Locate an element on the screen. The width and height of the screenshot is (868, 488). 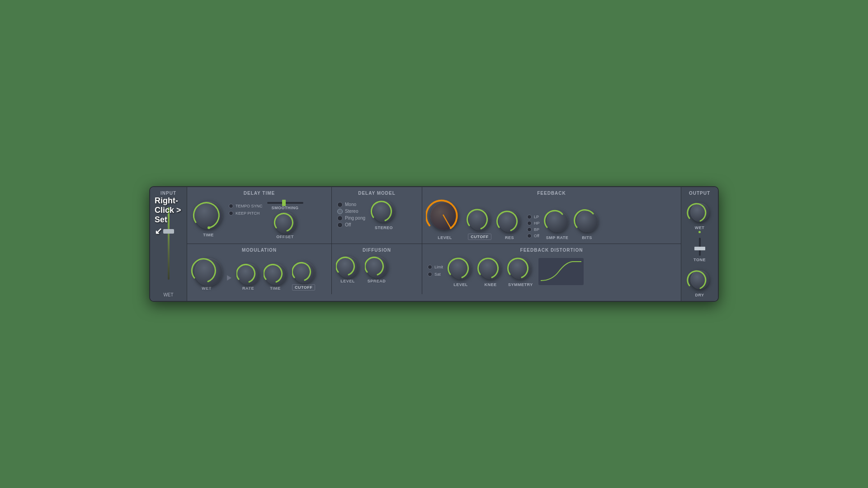
keep-pitch-label: KEEP PITCH is located at coordinates (248, 213).